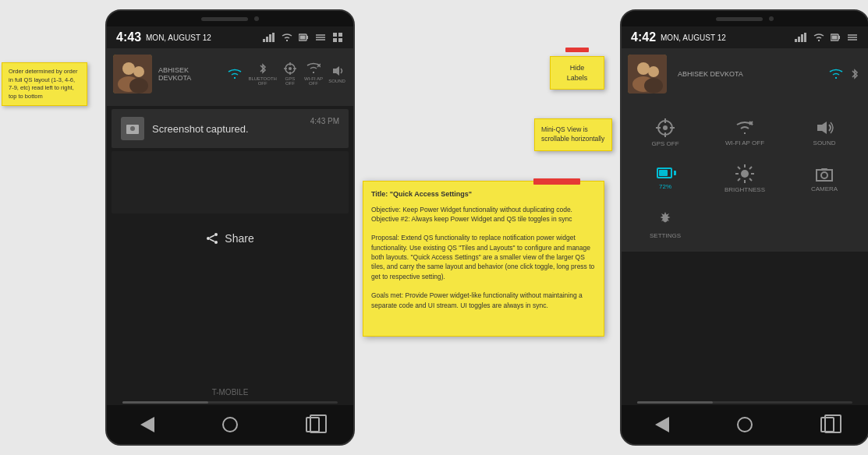 The width and height of the screenshot is (868, 455). What do you see at coordinates (285, 74) in the screenshot?
I see `left-qs-tiles: BLUETOOTH OFF GPS OFF` at bounding box center [285, 74].